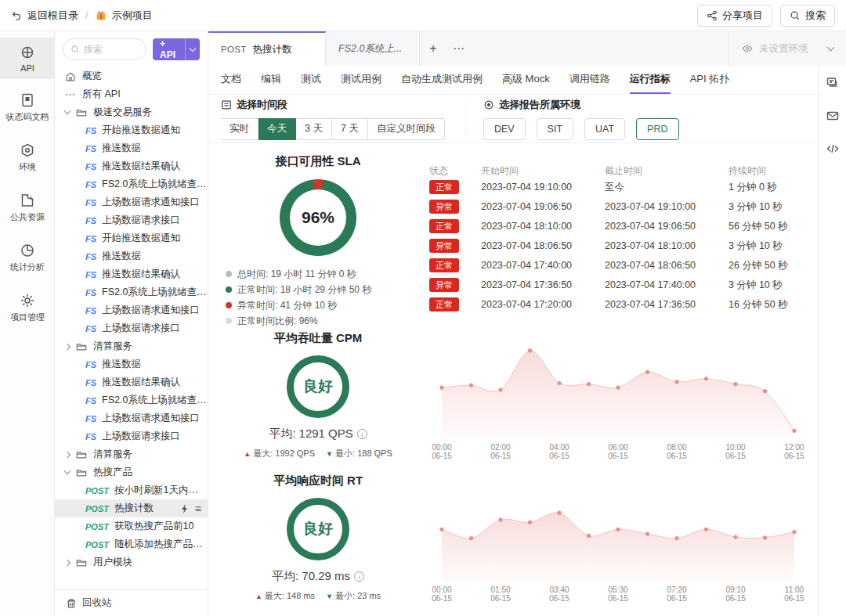 This screenshot has height=616, width=846. I want to click on environment-selector: 未设置环境, so click(787, 49).